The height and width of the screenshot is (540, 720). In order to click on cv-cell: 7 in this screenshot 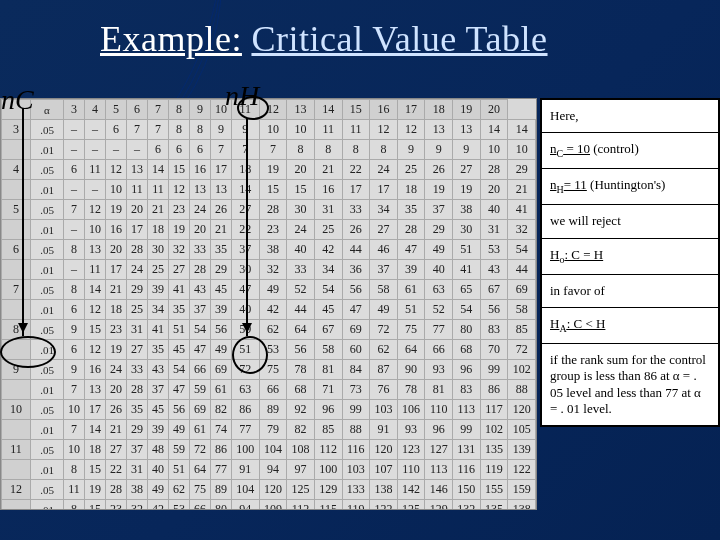, I will do `click(222, 150)`.